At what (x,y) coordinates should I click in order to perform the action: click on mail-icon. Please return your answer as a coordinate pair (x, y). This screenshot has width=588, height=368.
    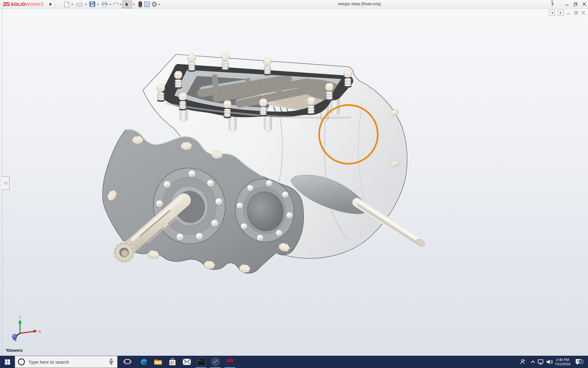
    Looking at the image, I should click on (187, 362).